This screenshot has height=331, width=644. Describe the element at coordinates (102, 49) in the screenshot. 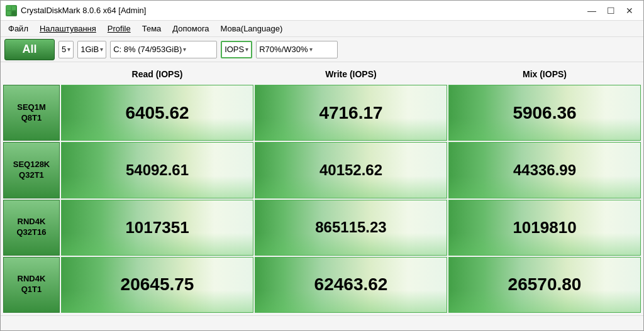

I see `size-arrow: ▾` at that location.